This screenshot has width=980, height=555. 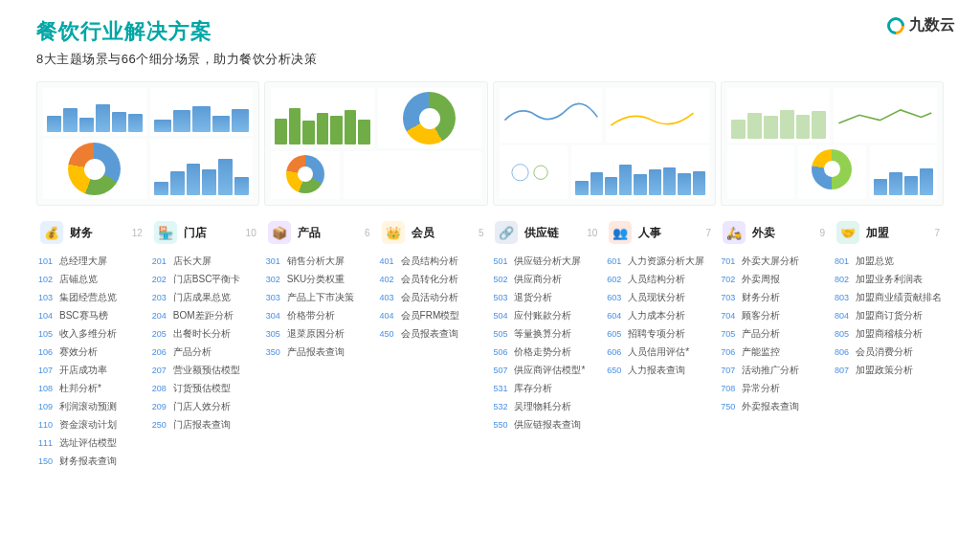 I want to click on scene-item: 450会员报表查询, so click(x=433, y=333).